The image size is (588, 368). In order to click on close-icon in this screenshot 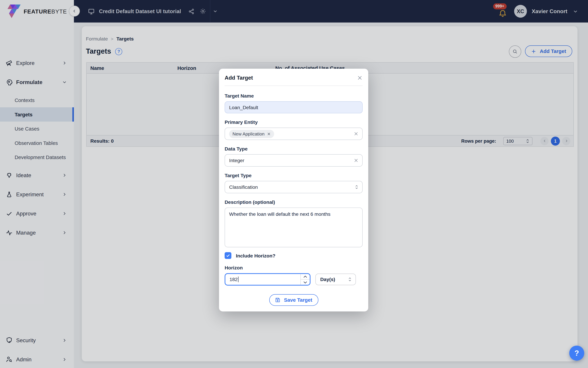, I will do `click(360, 78)`.